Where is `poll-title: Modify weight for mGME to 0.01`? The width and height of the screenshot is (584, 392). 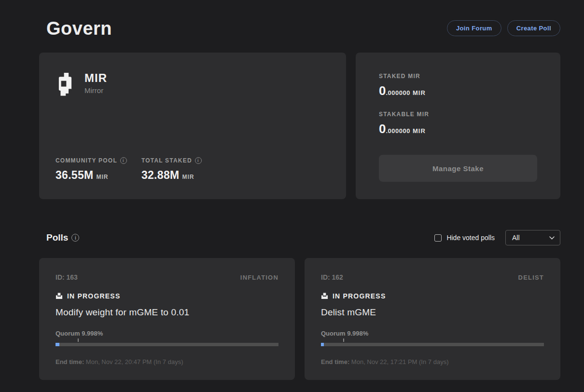 poll-title: Modify weight for mGME to 0.01 is located at coordinates (167, 312).